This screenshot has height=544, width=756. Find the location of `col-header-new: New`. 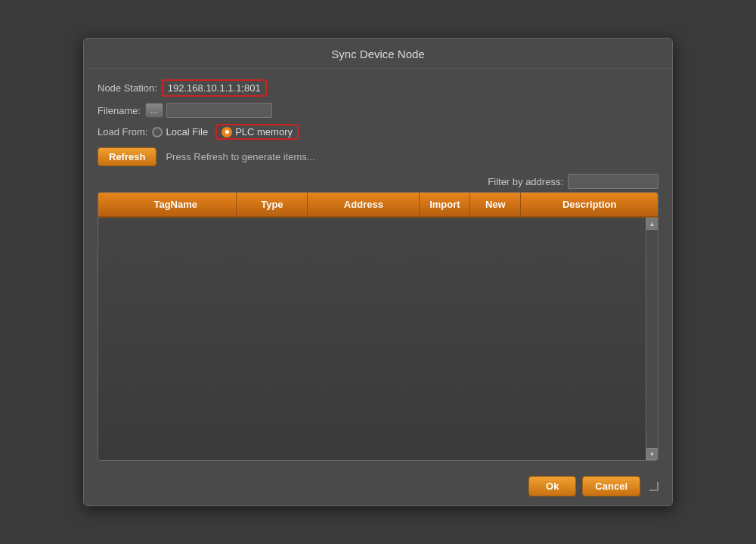

col-header-new: New is located at coordinates (496, 204).